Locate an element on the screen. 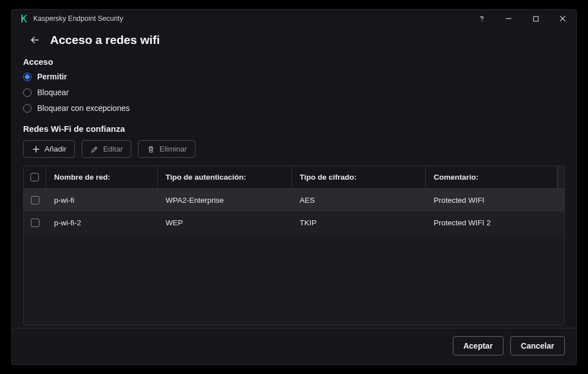  table-header-row: Nombre de red: Tipo de autenticación: Ti… is located at coordinates (294, 177).